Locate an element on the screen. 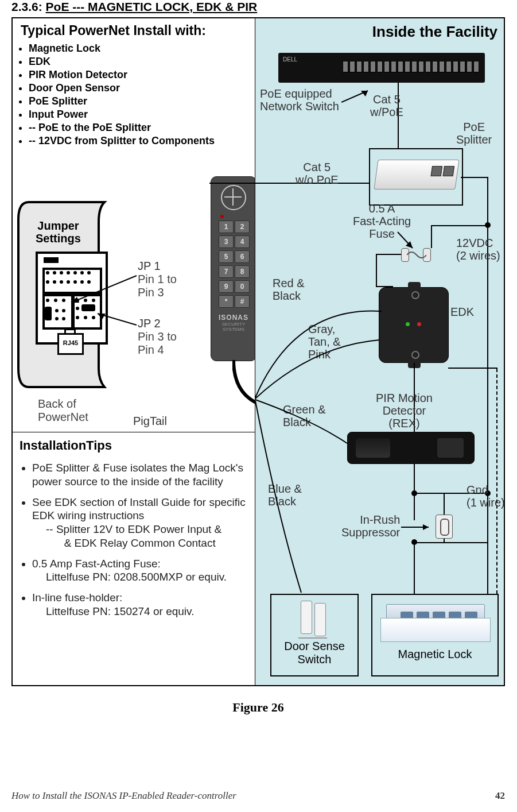 The width and height of the screenshot is (517, 812). figure-caption: Figure 26 is located at coordinates (258, 707).